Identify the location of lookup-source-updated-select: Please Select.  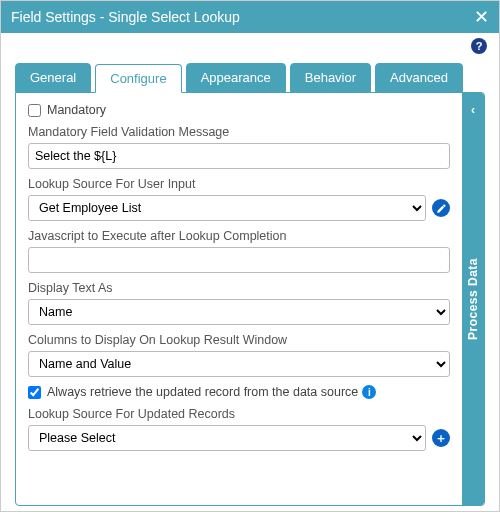
(227, 438).